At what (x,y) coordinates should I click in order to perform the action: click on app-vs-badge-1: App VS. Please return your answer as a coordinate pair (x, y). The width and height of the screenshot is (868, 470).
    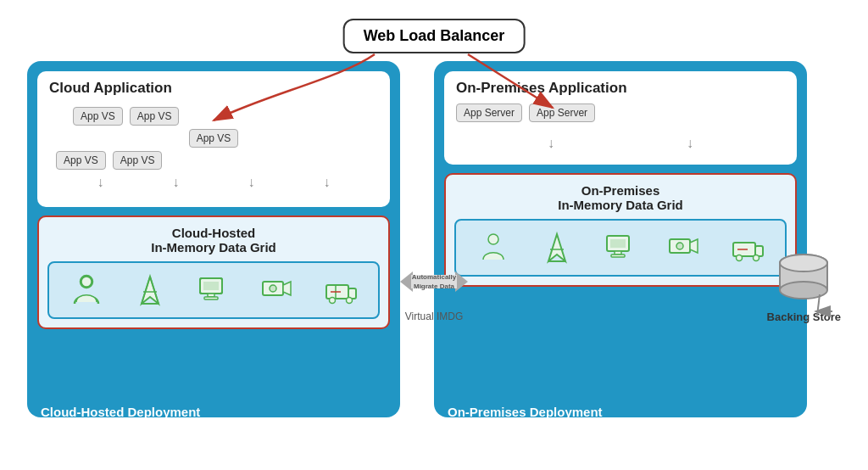
    Looking at the image, I should click on (98, 116).